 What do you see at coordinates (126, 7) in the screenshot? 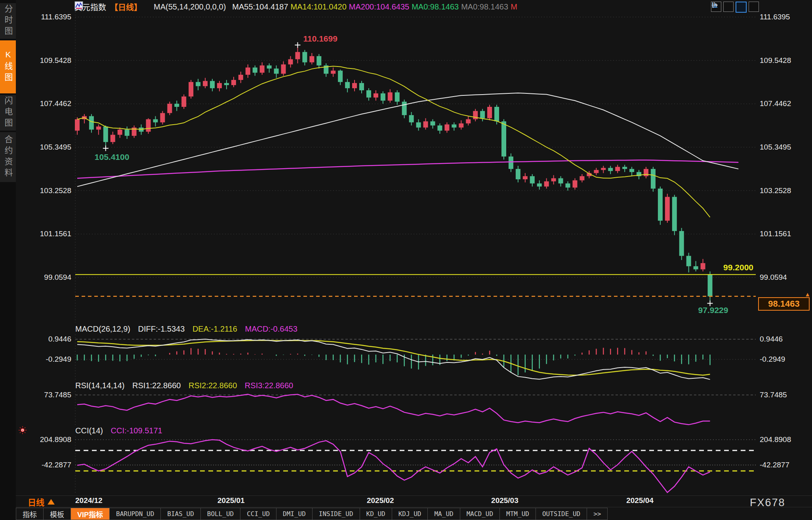
I see `period-badge: 【日线】` at bounding box center [126, 7].